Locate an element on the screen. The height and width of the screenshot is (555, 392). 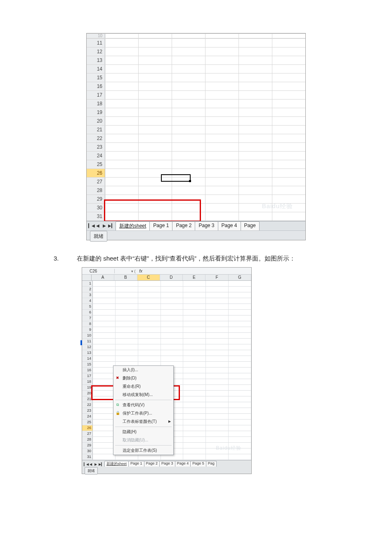
row-header: 25 is located at coordinates (96, 164).